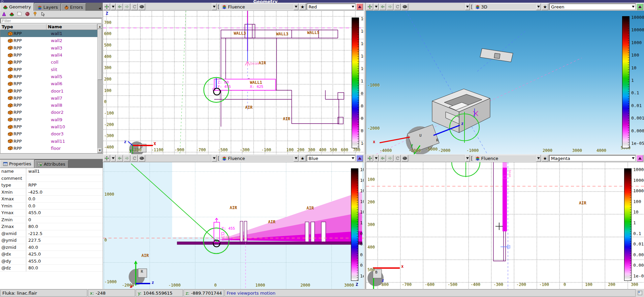 This screenshot has width=644, height=297. Describe the element at coordinates (49, 62) in the screenshot. I see `tree-row: RPPcoll` at that location.